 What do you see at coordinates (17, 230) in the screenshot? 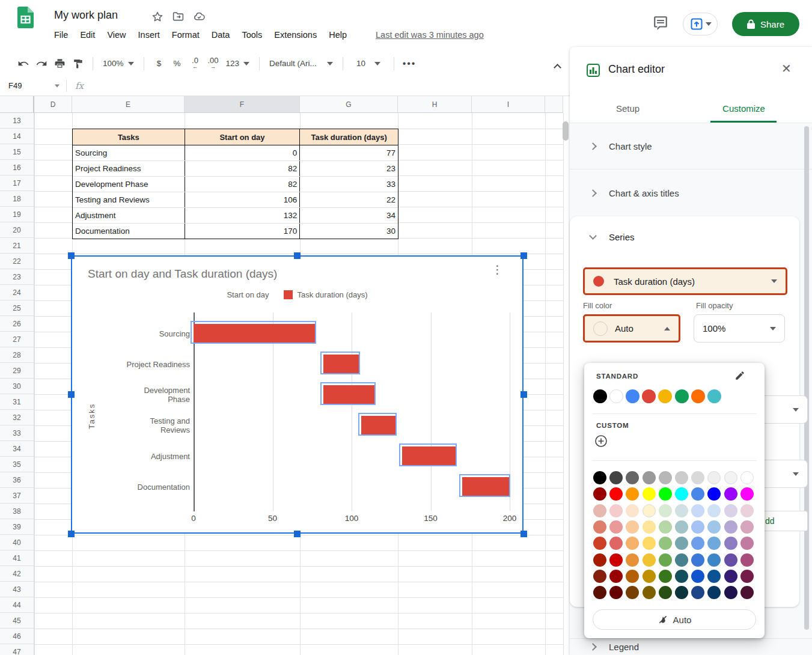
I see `row-header-20: 20` at bounding box center [17, 230].